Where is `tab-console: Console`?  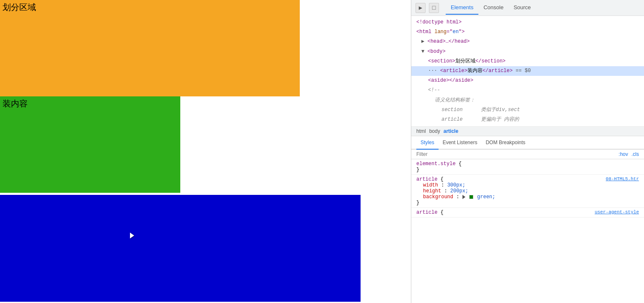
tab-console: Console is located at coordinates (493, 8).